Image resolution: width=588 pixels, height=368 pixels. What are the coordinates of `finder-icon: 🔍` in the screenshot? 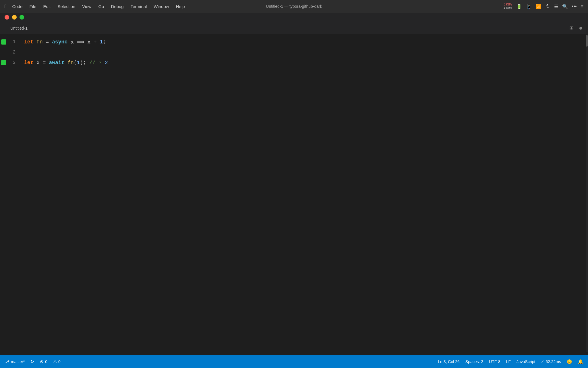 It's located at (565, 6).